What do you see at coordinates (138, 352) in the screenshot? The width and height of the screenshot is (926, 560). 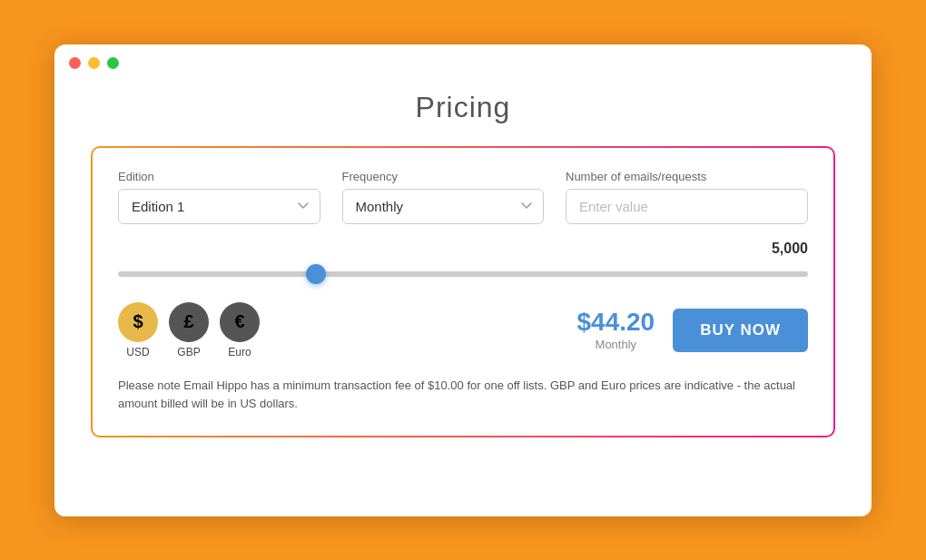 I see `usd-label: USD` at bounding box center [138, 352].